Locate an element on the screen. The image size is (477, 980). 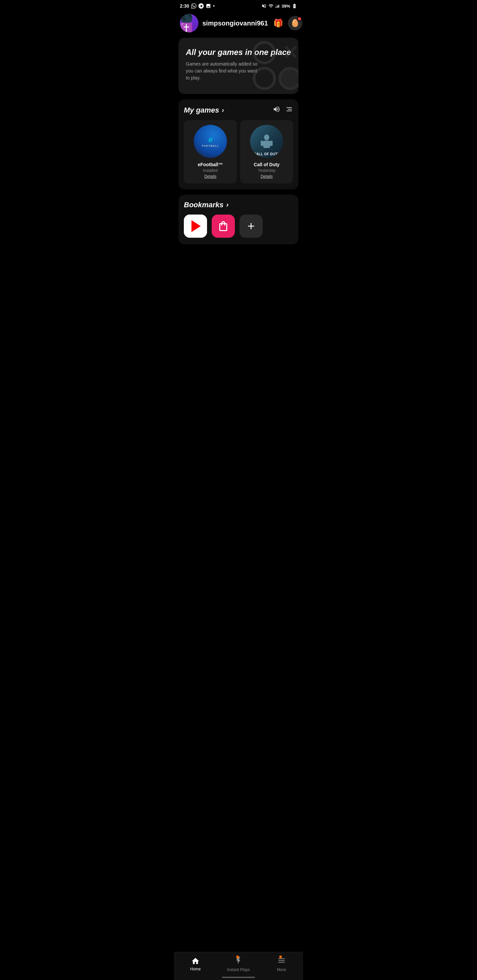
efootball-details: Details is located at coordinates (210, 177).